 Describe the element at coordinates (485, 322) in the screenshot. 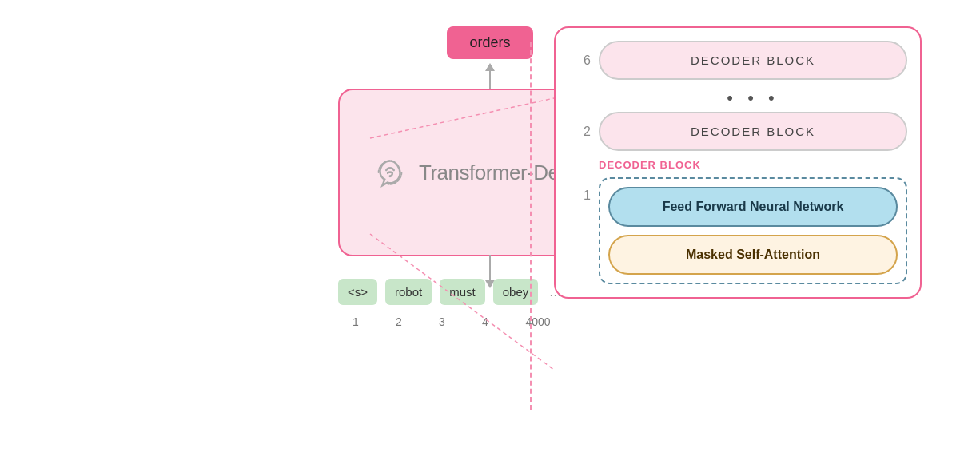

I see `token-num-4: 4` at that location.